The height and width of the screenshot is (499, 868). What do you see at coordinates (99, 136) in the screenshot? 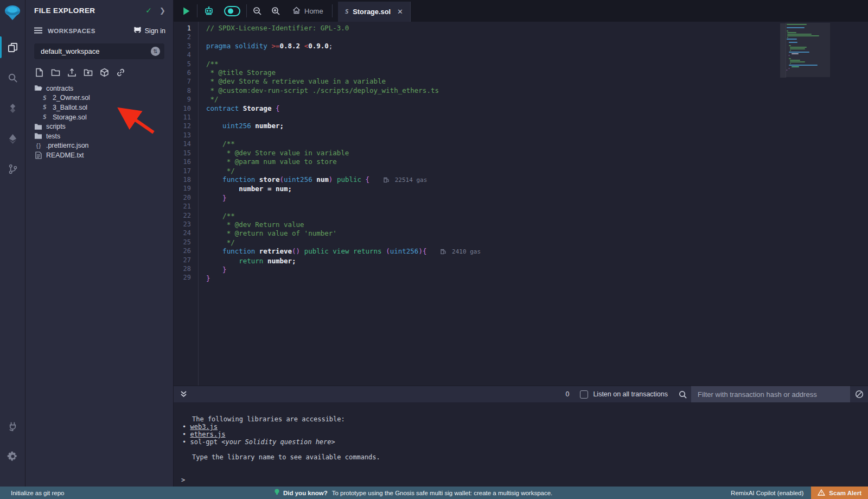
I see `tree-item-tests: tests` at bounding box center [99, 136].